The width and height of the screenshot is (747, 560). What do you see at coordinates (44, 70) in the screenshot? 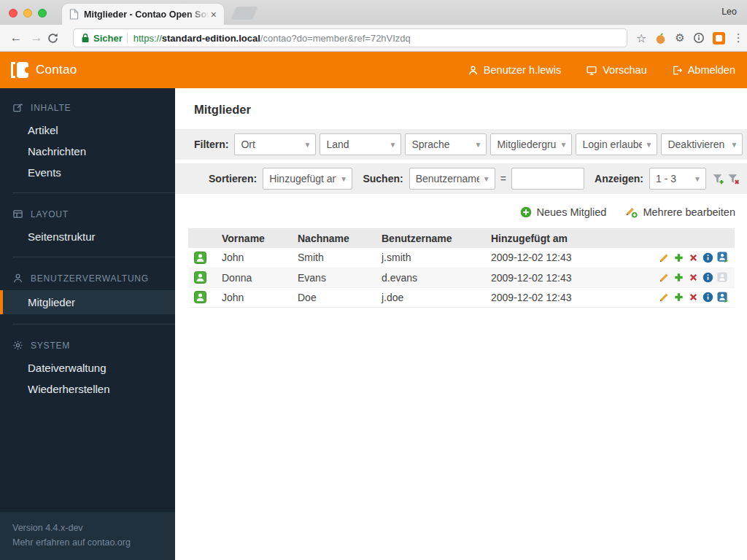
I see `contao-logo: Contao` at bounding box center [44, 70].